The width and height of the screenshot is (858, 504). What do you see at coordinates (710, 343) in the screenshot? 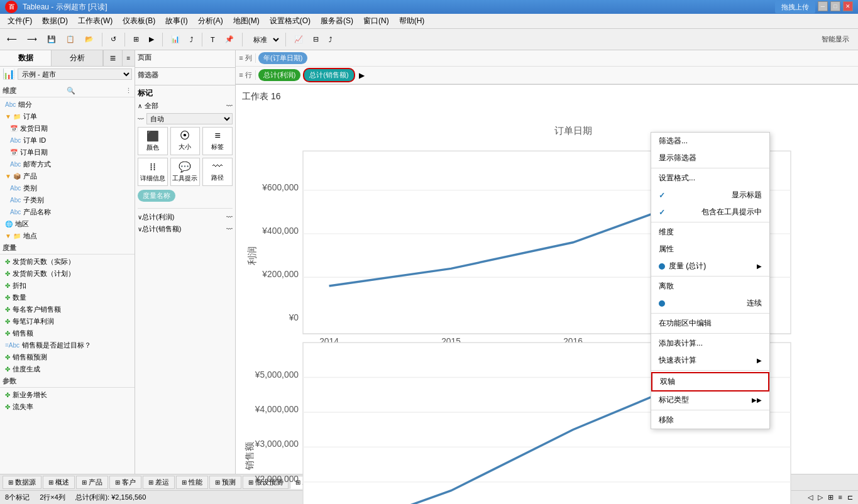
I see `ctx-add-calc: 添加表计算...` at bounding box center [710, 343].